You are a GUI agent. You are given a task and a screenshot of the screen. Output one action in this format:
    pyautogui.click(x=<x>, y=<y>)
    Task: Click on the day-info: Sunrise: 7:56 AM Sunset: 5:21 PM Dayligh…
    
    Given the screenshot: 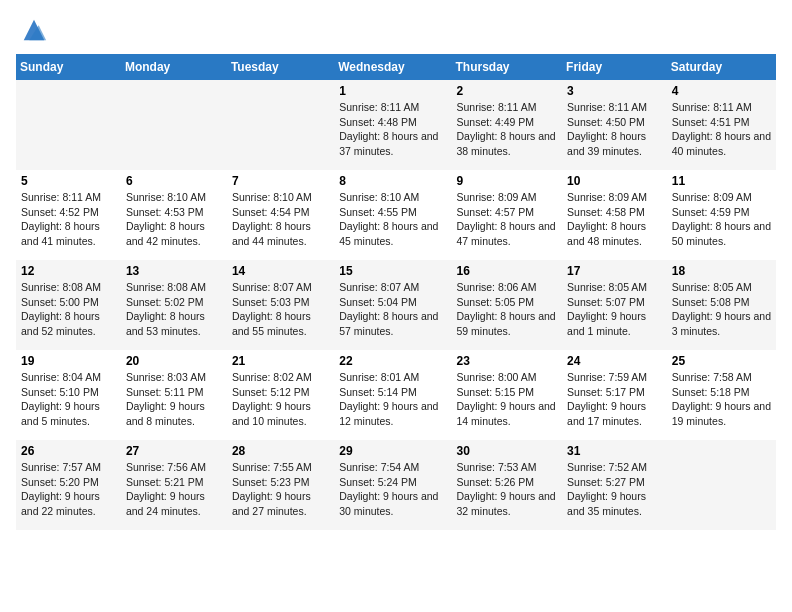 What is the action you would take?
    pyautogui.click(x=174, y=490)
    